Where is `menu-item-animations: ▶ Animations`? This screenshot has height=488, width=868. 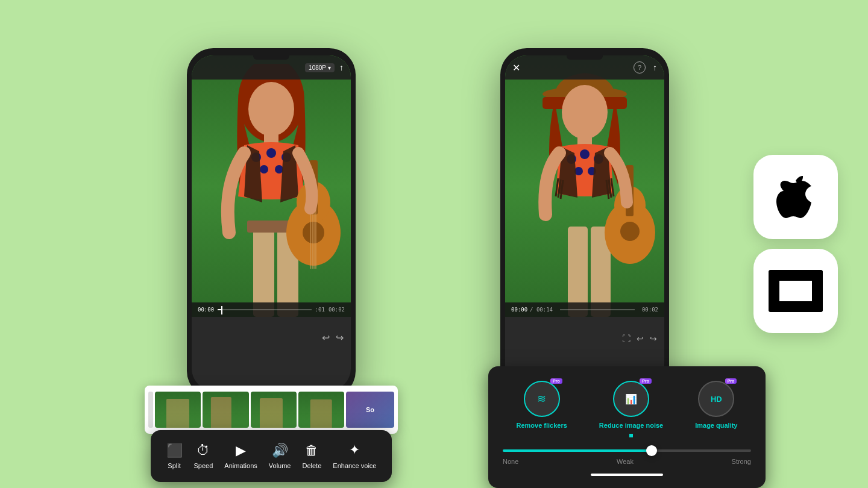 menu-item-animations: ▶ Animations is located at coordinates (241, 456).